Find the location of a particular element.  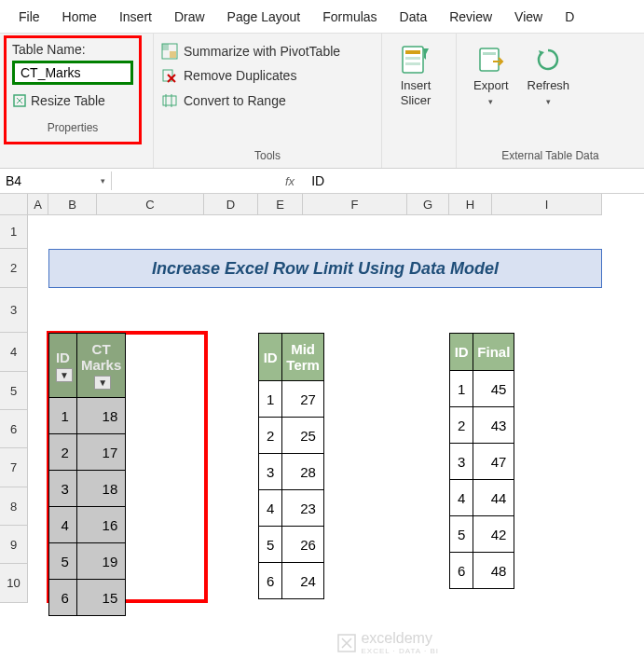

table-header: Final is located at coordinates (494, 352).